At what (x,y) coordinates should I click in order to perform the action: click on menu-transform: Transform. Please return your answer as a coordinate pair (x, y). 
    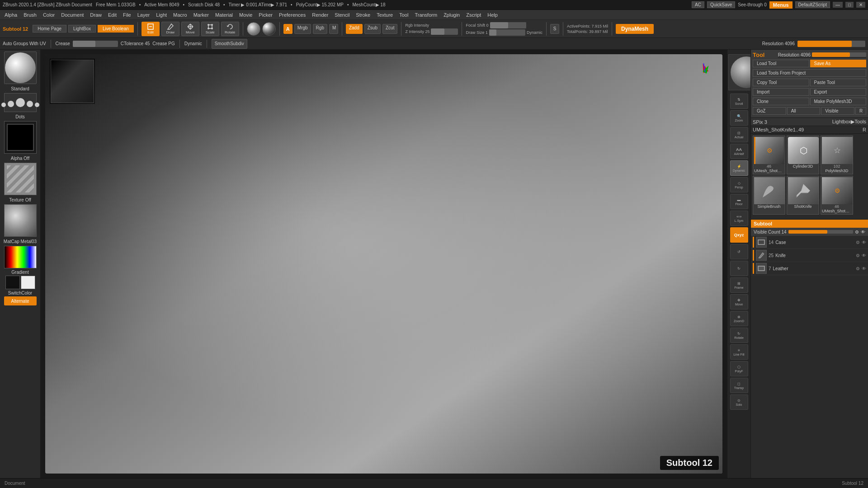
    Looking at the image, I should click on (426, 15).